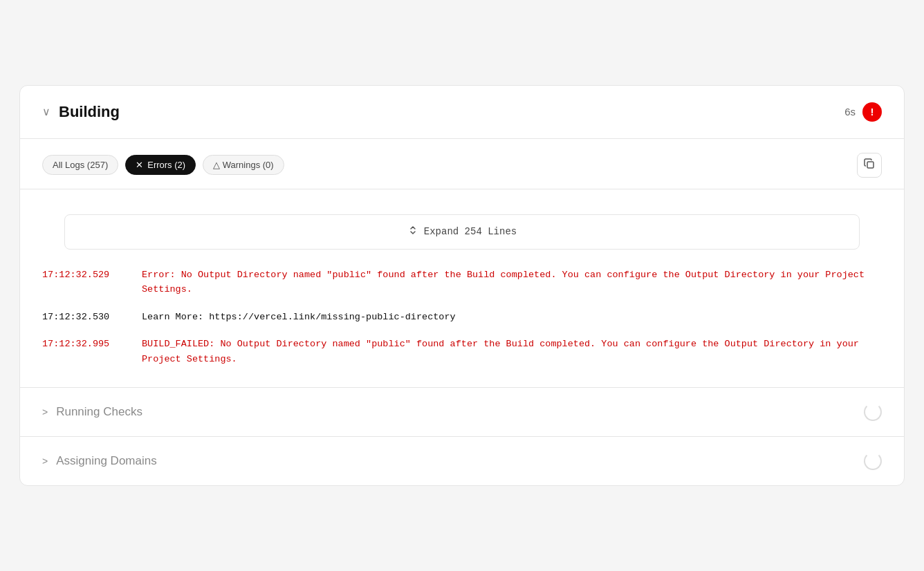 The height and width of the screenshot is (571, 924). I want to click on assigning-domains-spinner, so click(873, 461).